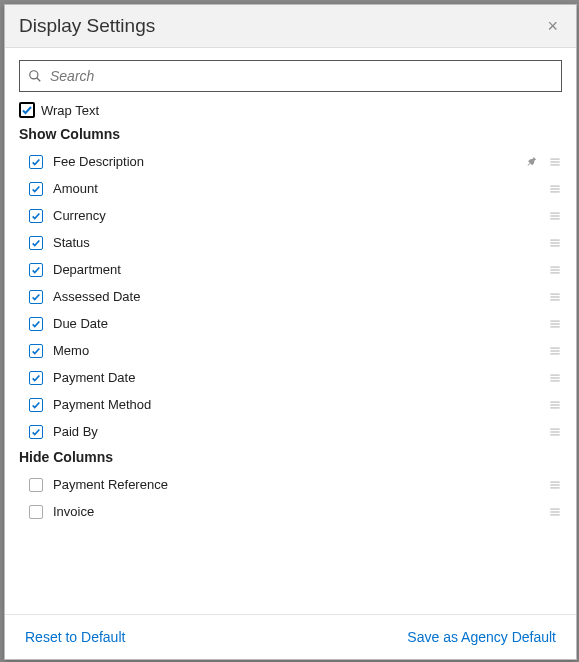 The width and height of the screenshot is (579, 662). What do you see at coordinates (290, 350) in the screenshot?
I see `column-row: Memo` at bounding box center [290, 350].